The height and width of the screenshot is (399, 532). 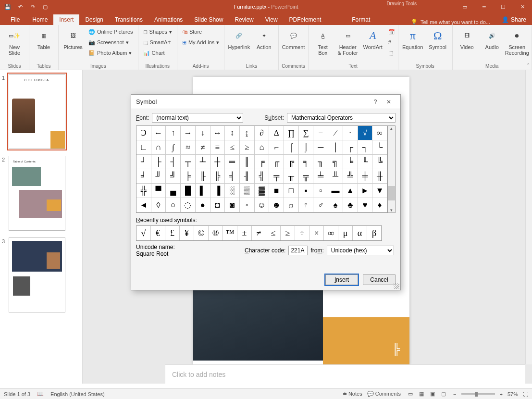 I want to click on symbol-cell: ▒, so click(x=247, y=191).